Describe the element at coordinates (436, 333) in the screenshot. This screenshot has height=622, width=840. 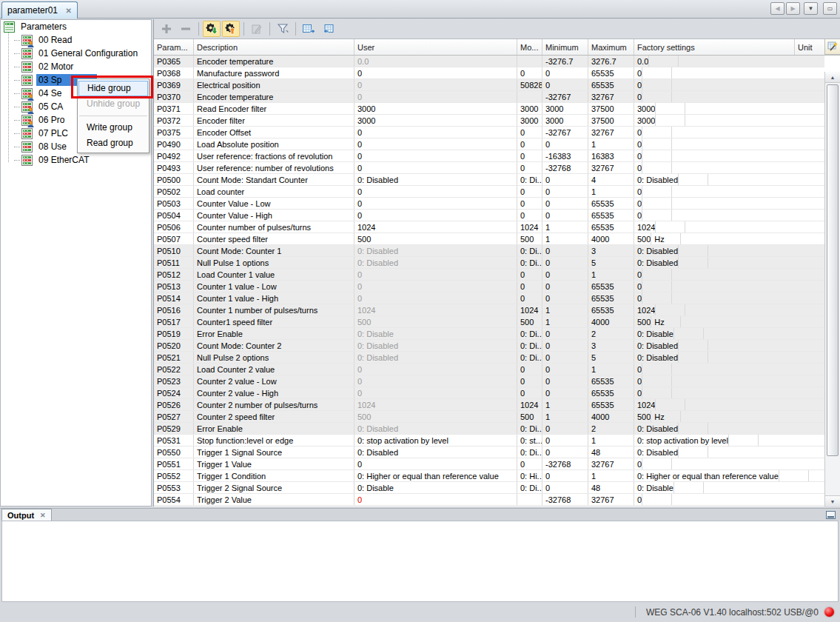
I see `cell-user: 0: Disable` at that location.